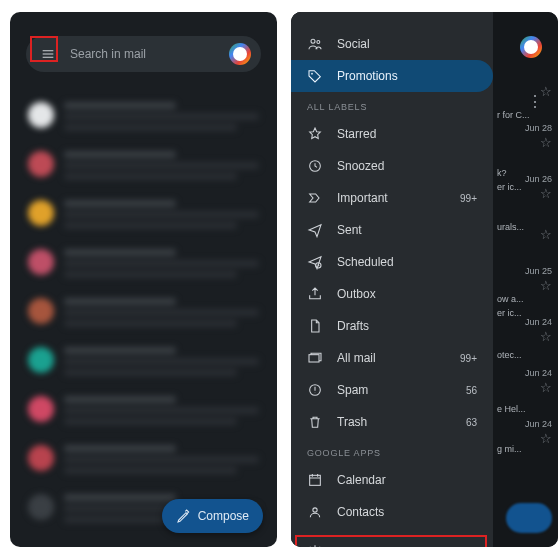 The image size is (560, 560). Describe the element at coordinates (472, 422) in the screenshot. I see `drawer-count: 63` at that location.